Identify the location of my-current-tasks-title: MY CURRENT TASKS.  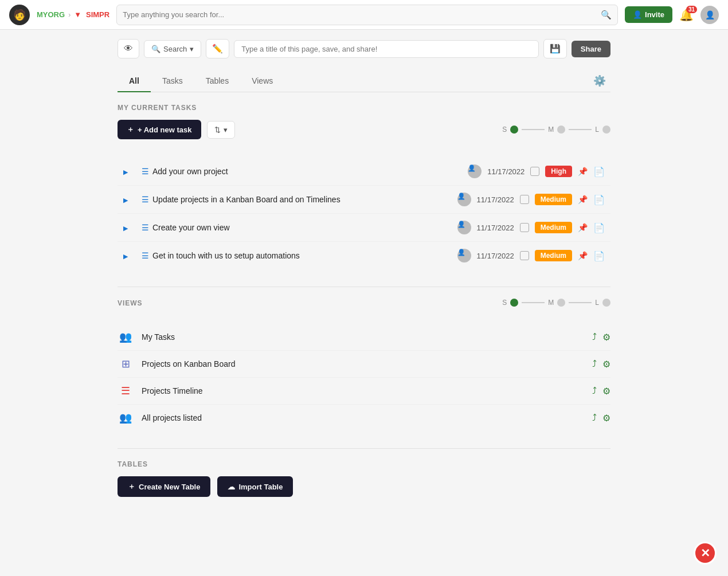
(364, 108).